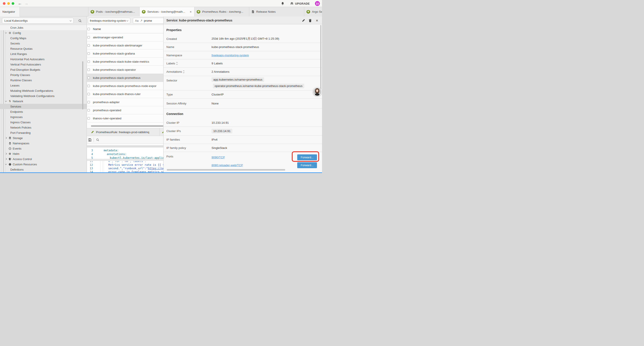 This screenshot has height=346, width=644. I want to click on sidebar-item-services: Services, so click(43, 106).